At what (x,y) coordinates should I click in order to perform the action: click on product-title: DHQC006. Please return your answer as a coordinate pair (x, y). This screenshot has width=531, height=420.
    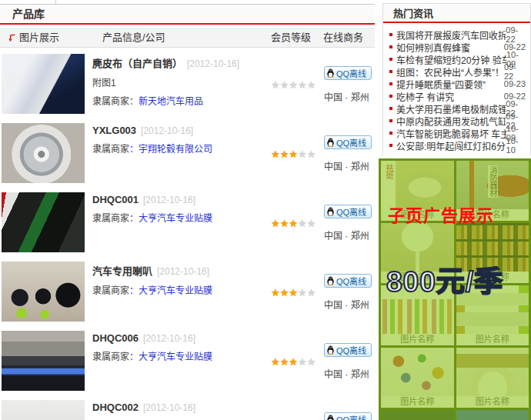
    Looking at the image, I should click on (115, 338).